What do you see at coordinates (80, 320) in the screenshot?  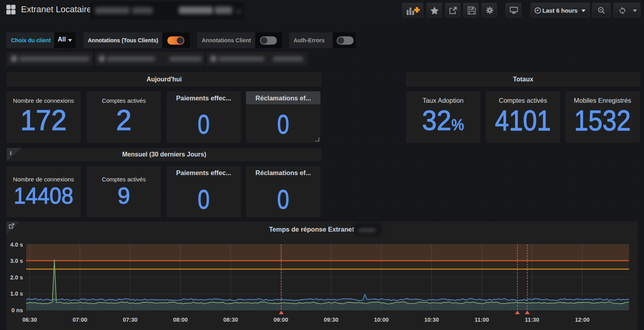 I see `svg-text: 07:00` at bounding box center [80, 320].